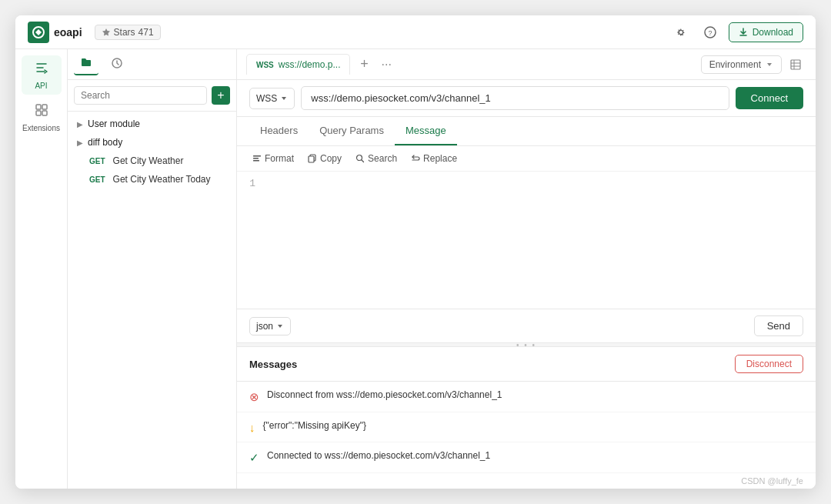  I want to click on format-label: json, so click(265, 326).